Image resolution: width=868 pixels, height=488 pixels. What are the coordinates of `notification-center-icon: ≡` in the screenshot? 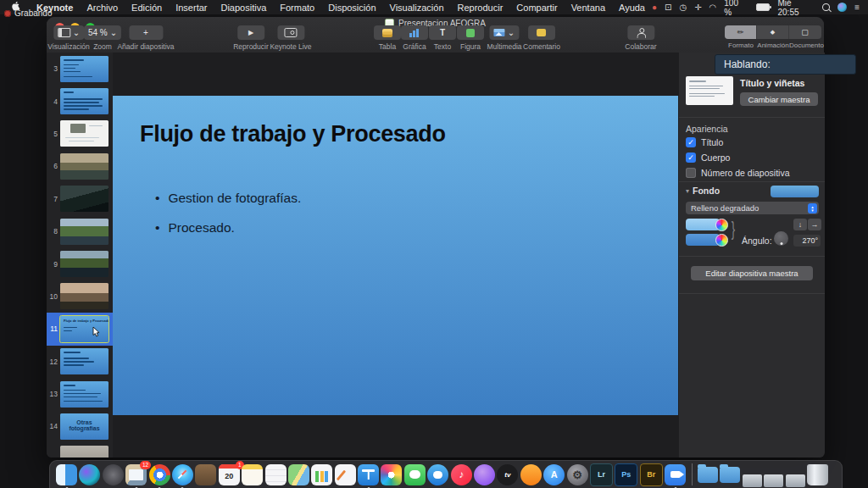 It's located at (857, 8).